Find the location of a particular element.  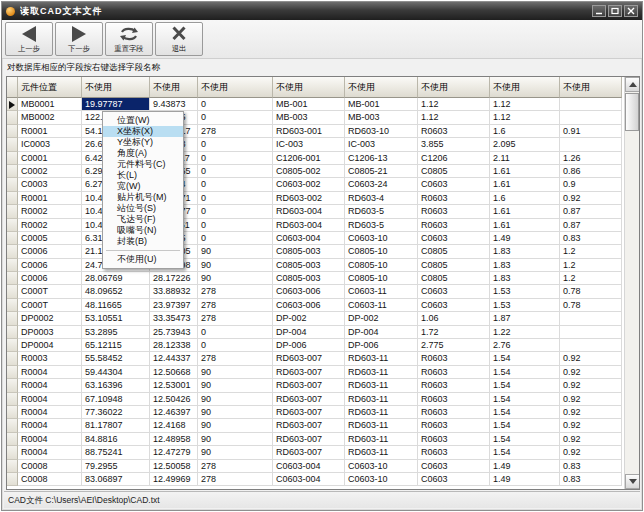

table-cell: 12.46397 is located at coordinates (174, 412).